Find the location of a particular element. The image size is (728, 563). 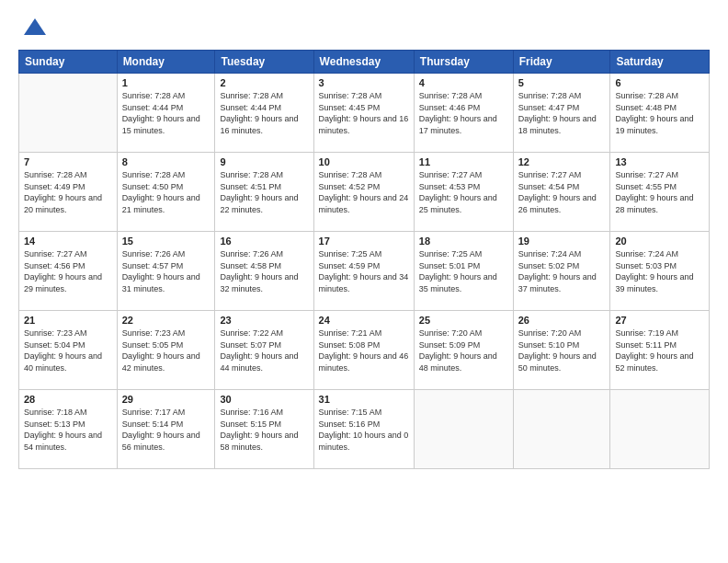

day-cell: 27Sunrise: 7:19 AMSunset: 5:11 PMDayligh… is located at coordinates (660, 350).